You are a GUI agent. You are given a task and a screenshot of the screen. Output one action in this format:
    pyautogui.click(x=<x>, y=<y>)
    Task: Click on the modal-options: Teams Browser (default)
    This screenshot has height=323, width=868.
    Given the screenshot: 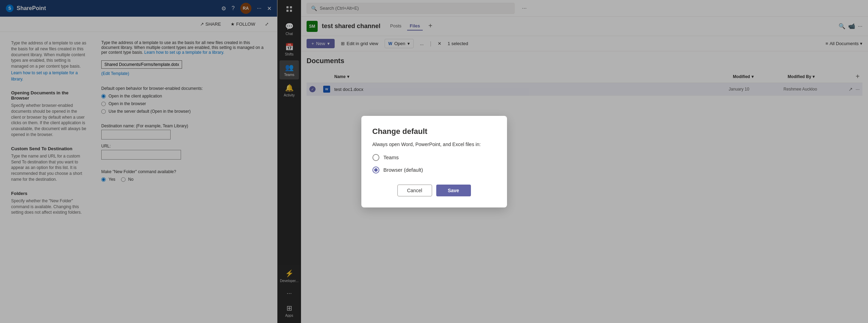 What is the action you would take?
    pyautogui.click(x=434, y=164)
    